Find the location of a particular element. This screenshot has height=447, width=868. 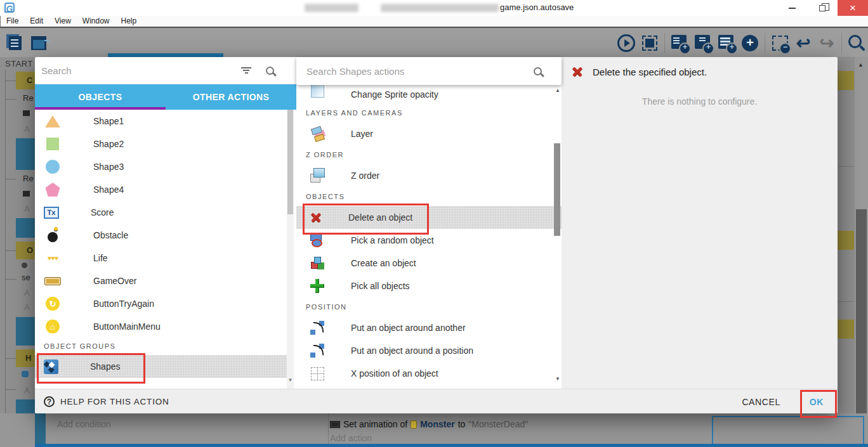

tree-tick is located at coordinates (11, 99).